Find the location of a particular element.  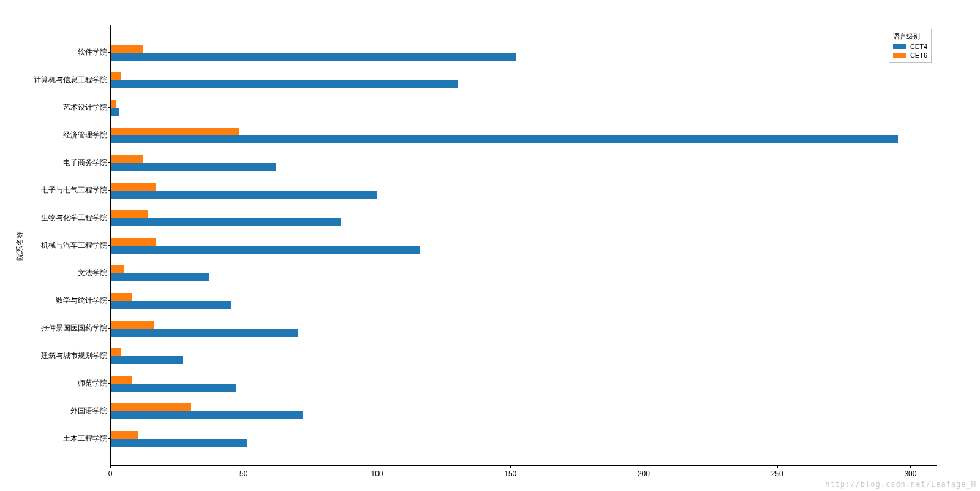

legend-label-cet4: CET4 is located at coordinates (919, 47).